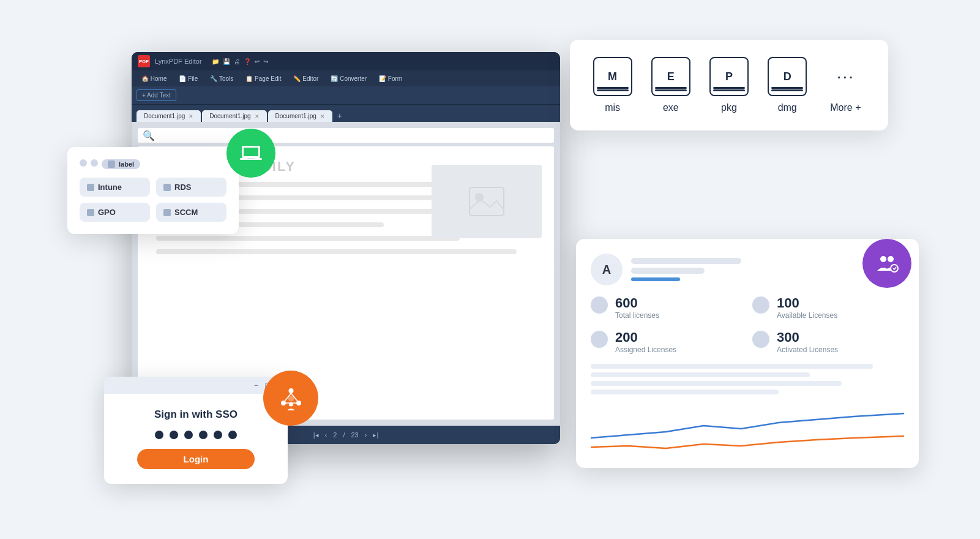 This screenshot has width=980, height=539. Describe the element at coordinates (845, 108) in the screenshot. I see `format-more-label: More +` at that location.